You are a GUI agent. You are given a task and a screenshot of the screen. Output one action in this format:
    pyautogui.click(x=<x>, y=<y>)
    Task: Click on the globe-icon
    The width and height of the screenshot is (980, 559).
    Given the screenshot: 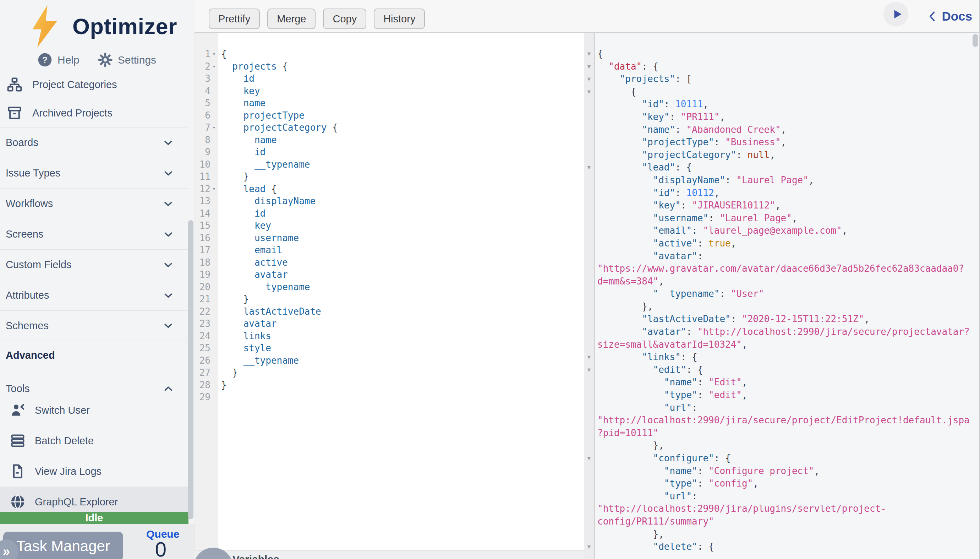 What is the action you would take?
    pyautogui.click(x=18, y=502)
    